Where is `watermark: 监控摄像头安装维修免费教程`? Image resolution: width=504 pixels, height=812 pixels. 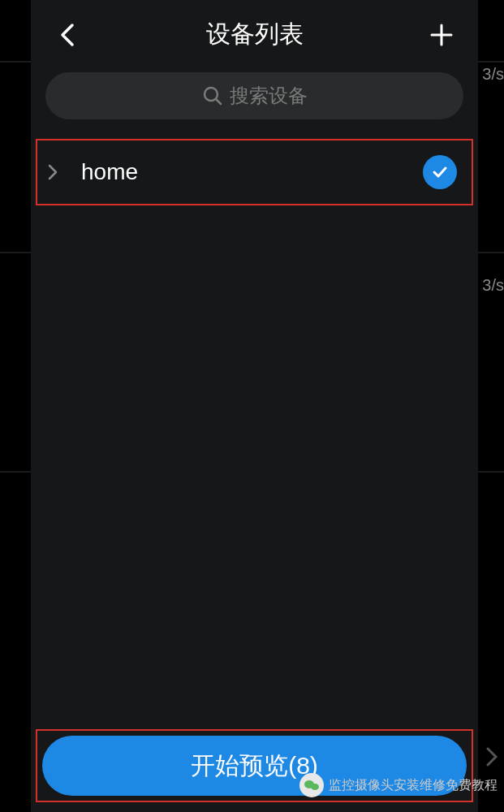
watermark: 监控摄像头安装维修免费教程 is located at coordinates (398, 785).